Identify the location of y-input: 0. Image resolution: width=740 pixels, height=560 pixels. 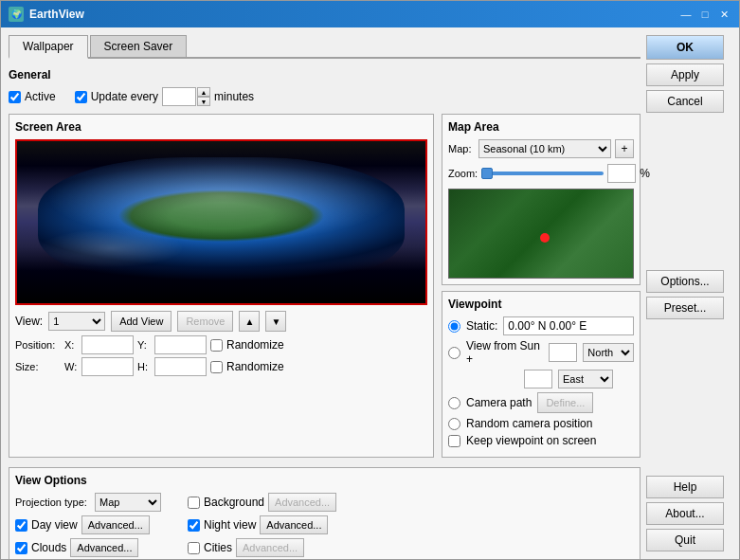
(180, 345).